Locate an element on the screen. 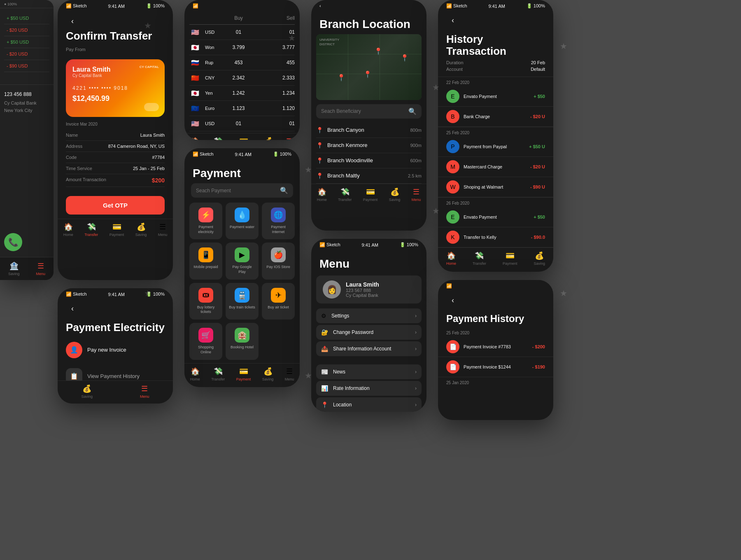 This screenshot has width=741, height=560. branch-item-3: 📍 Branch Maltly 2.5 km is located at coordinates (369, 176).